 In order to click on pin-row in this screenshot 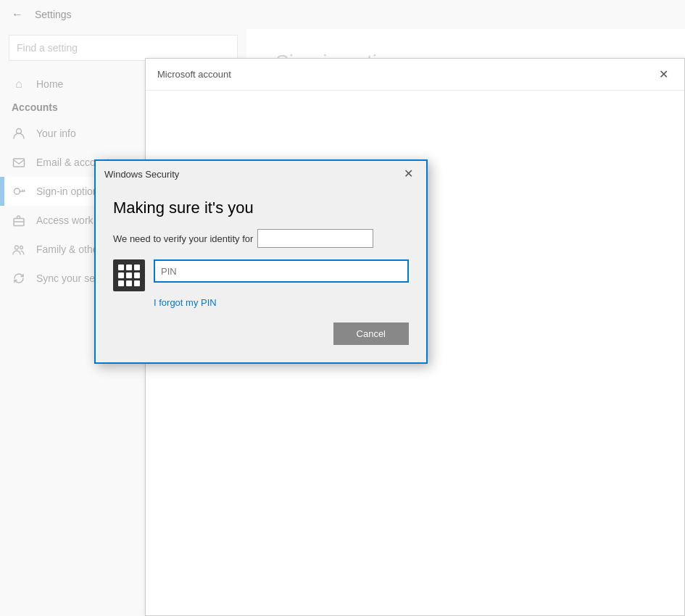, I will do `click(261, 275)`.